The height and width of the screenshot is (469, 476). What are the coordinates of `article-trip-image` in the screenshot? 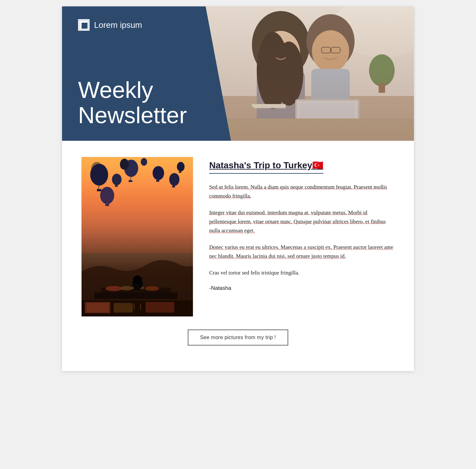 It's located at (137, 237).